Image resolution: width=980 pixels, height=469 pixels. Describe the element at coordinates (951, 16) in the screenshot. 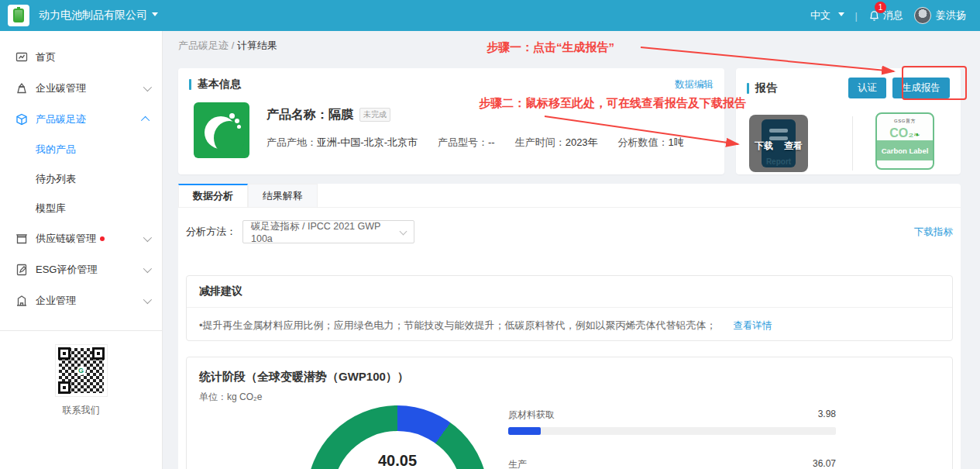

I see `username: 姜洪扬` at that location.